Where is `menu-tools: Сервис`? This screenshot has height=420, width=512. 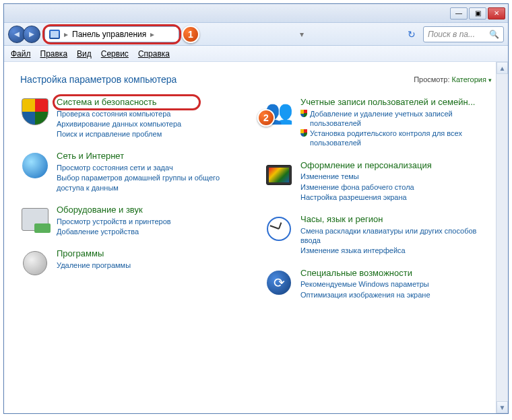
menu-tools: Сервис is located at coordinates (115, 54).